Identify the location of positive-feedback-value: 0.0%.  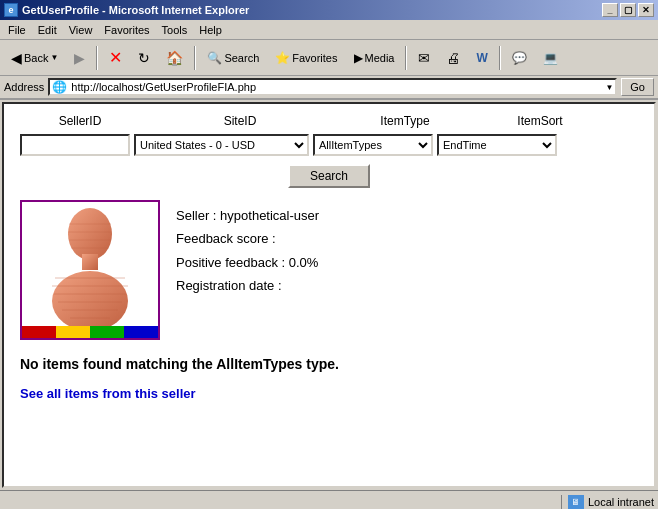
(304, 262).